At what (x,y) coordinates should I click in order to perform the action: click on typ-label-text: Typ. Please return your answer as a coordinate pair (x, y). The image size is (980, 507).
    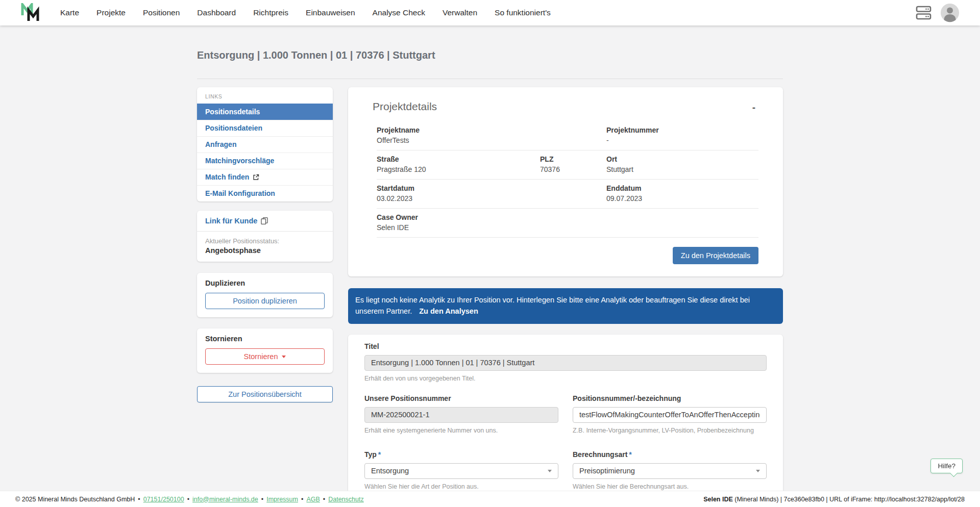
    Looking at the image, I should click on (371, 454).